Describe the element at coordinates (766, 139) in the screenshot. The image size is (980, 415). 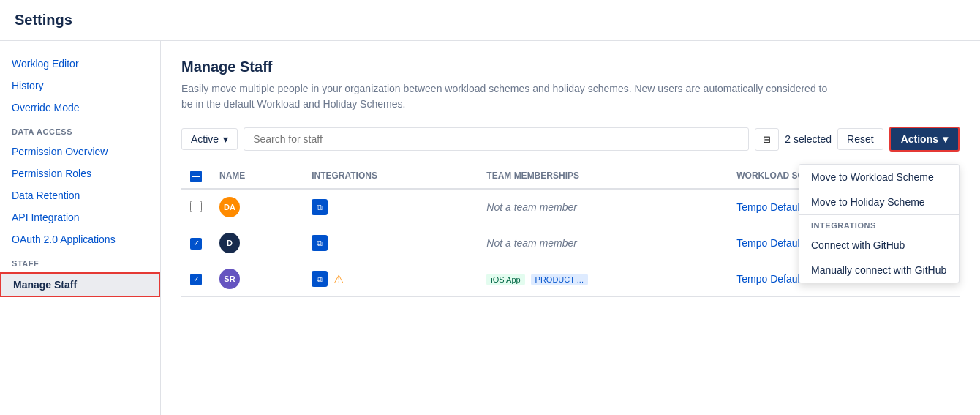
I see `filter-icon-button: ⊟` at that location.